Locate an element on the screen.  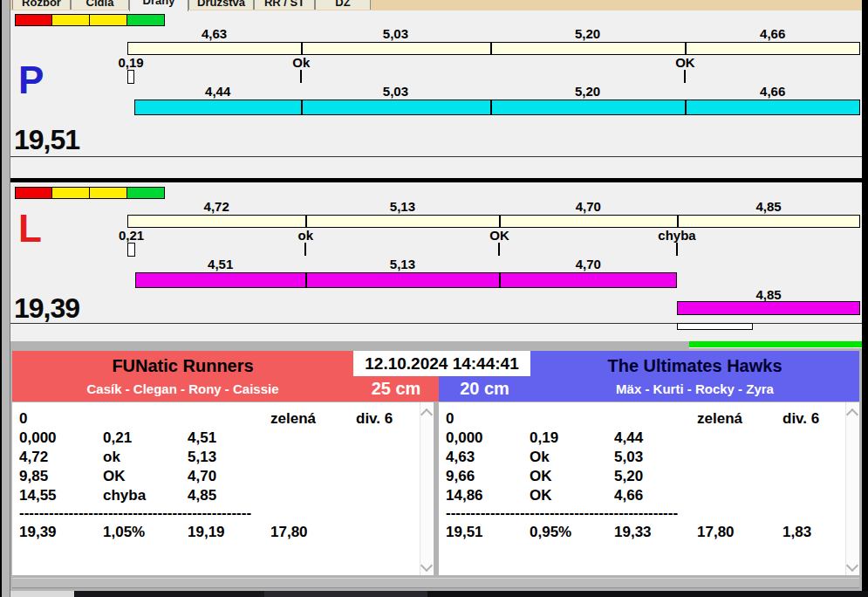
sector-bar-measured is located at coordinates (497, 107).